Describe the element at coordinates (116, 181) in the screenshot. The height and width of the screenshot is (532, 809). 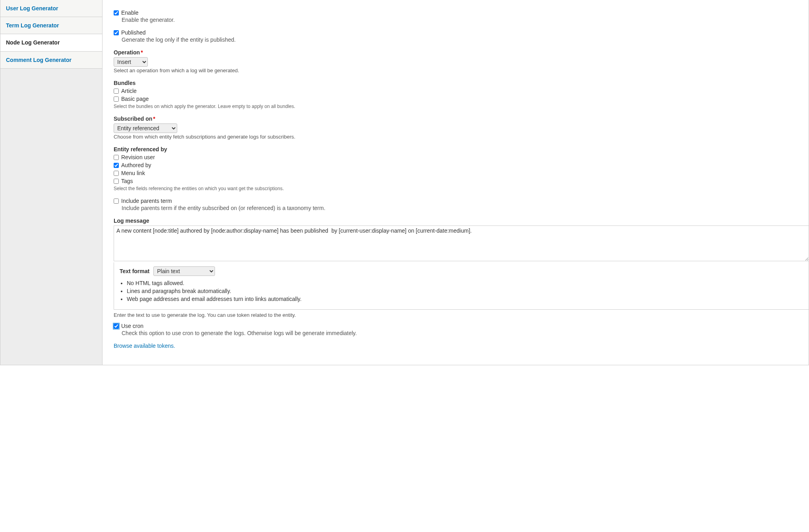
I see `ref-tags-checkbox` at that location.